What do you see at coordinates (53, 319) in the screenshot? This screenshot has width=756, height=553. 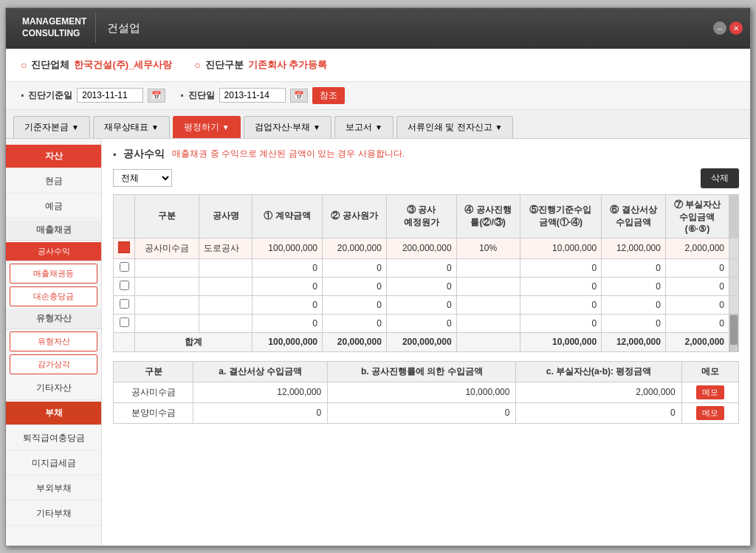 I see `sidebar-section-tangible: 유형자산` at bounding box center [53, 319].